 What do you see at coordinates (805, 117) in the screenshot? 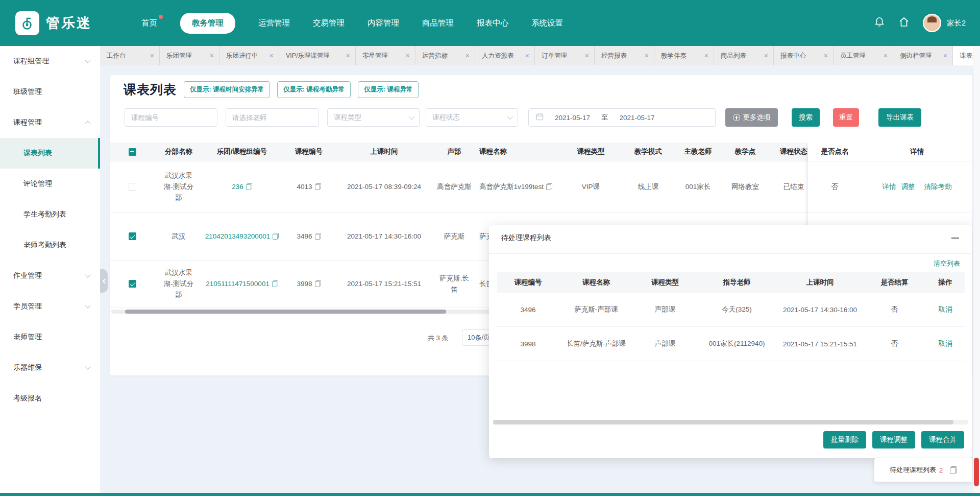
I see `search-button: 搜索` at bounding box center [805, 117].